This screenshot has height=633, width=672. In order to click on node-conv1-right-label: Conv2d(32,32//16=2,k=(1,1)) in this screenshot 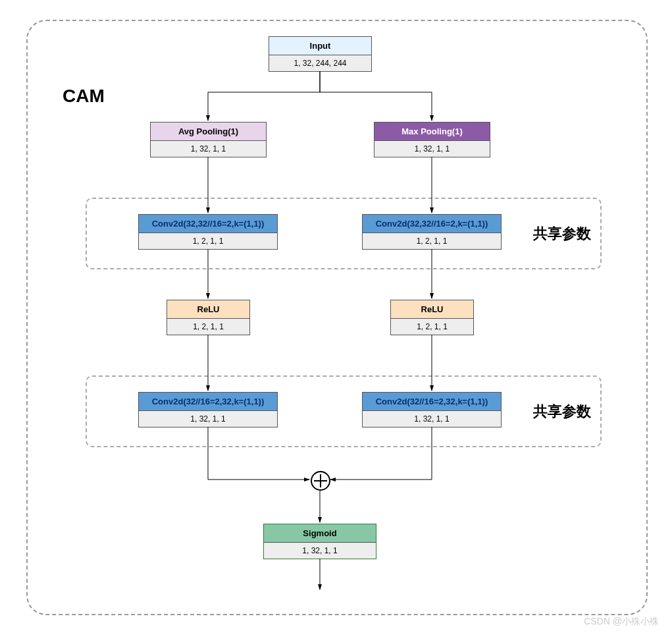, I will do `click(432, 224)`.